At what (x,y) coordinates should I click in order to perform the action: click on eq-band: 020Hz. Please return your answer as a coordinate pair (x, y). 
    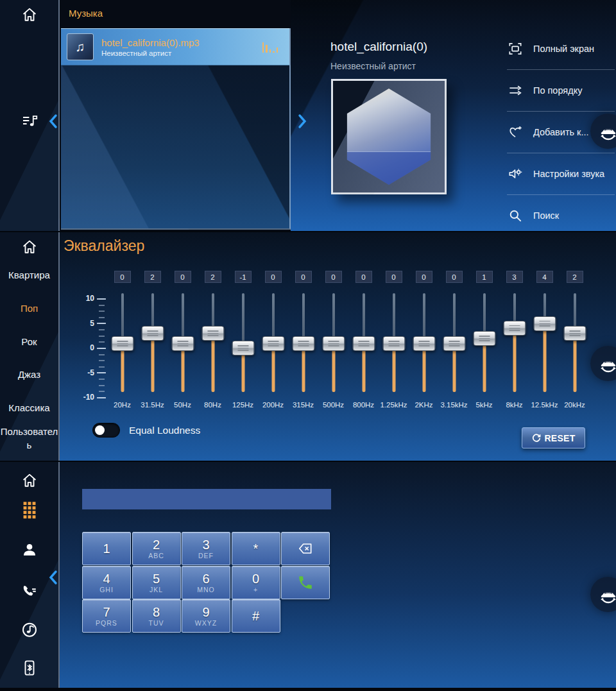
    Looking at the image, I should click on (122, 340).